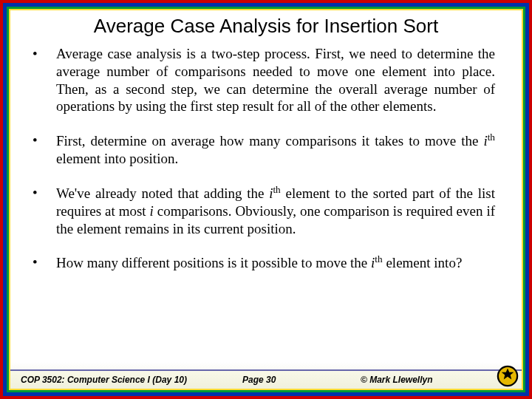  What do you see at coordinates (132, 380) in the screenshot?
I see `footer-course: COP 3502: Computer Science I (Day 10)` at bounding box center [132, 380].